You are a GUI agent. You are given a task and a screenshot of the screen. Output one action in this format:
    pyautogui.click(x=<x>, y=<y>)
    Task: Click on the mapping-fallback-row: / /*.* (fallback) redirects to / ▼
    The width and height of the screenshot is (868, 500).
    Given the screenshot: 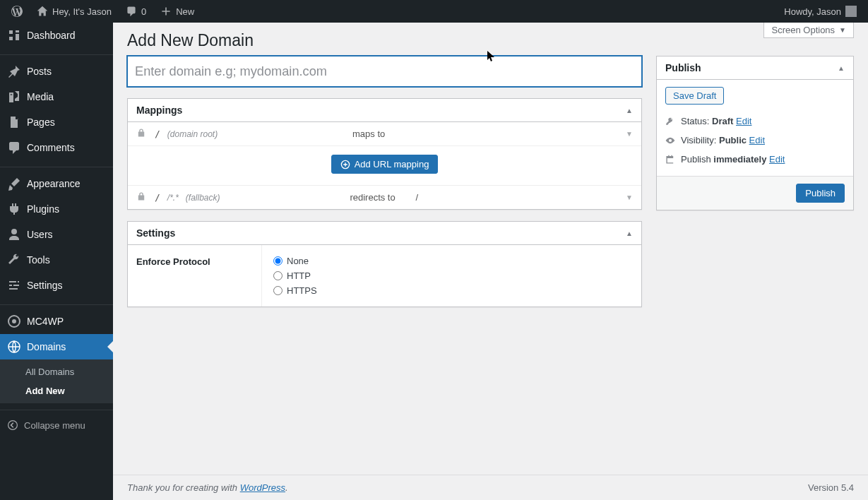 What is the action you would take?
    pyautogui.click(x=384, y=197)
    